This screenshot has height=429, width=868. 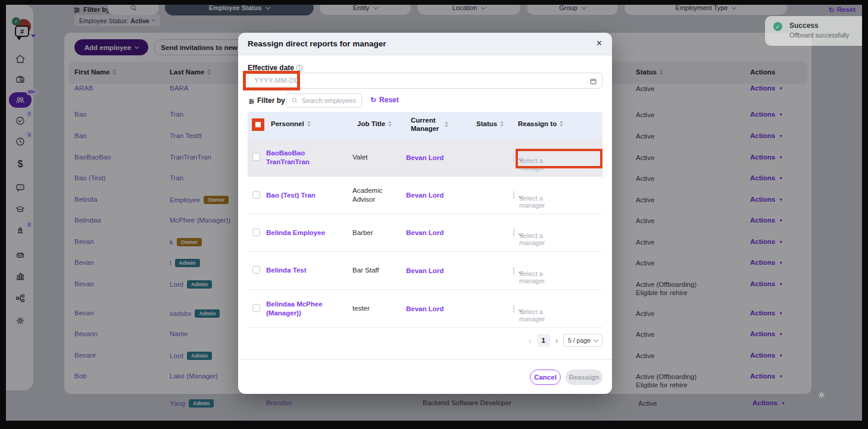 What do you see at coordinates (530, 340) in the screenshot?
I see `prev-page-icon: ‹` at bounding box center [530, 340].